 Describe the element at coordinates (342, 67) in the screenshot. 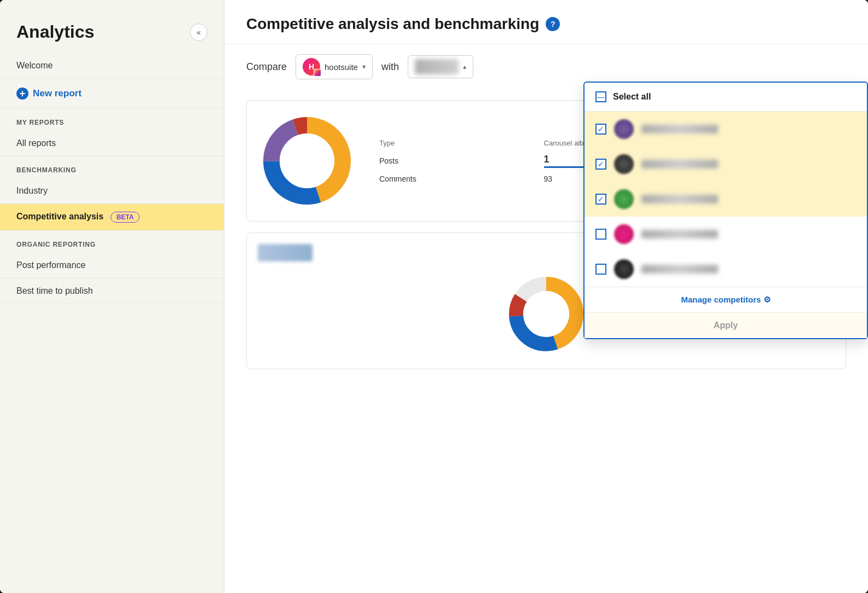

I see `account-name: hootsuite` at that location.